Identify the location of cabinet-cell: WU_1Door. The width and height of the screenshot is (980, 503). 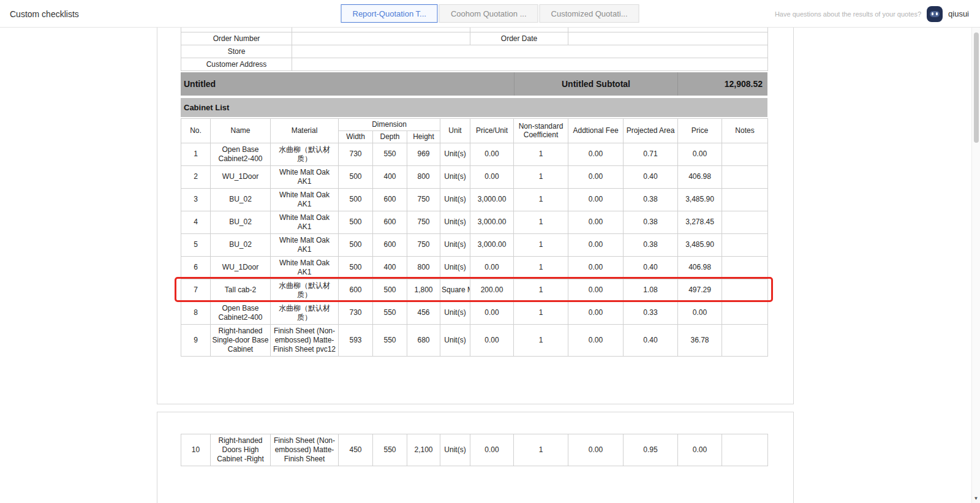
(241, 267).